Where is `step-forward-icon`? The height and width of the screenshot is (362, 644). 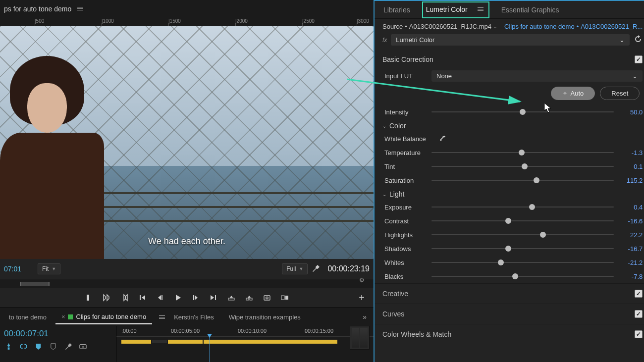 step-forward-icon is located at coordinates (196, 298).